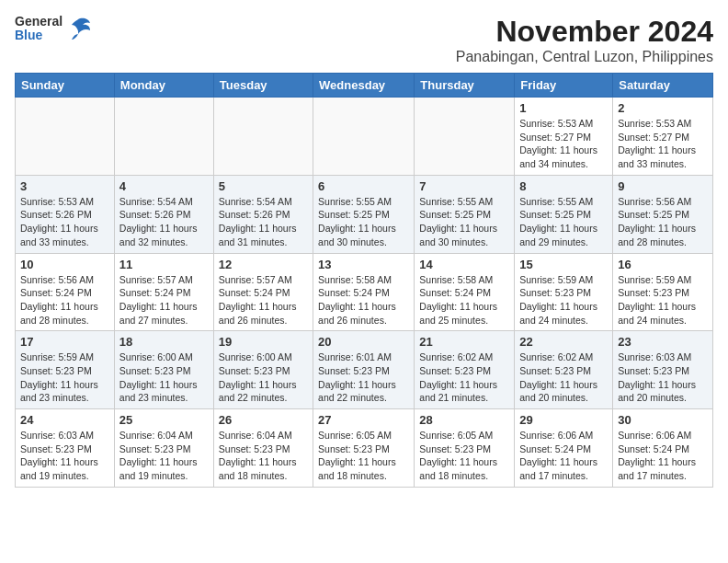 This screenshot has height=563, width=728. What do you see at coordinates (563, 419) in the screenshot?
I see `day-number: 29` at bounding box center [563, 419].